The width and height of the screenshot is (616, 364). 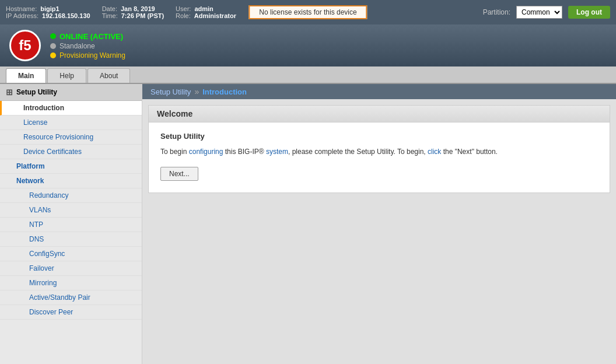 I want to click on sidebar-item-discover-peer: Discover Peer, so click(x=71, y=313).